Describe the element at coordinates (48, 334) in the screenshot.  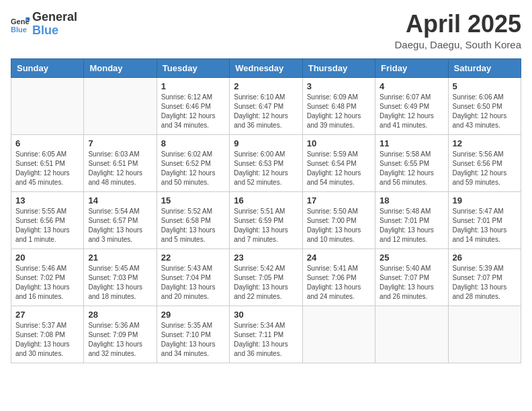
I see `day-cell-27: 27Sunrise: 5:37 AMSunset: 7:08 PMDayligh…` at that location.